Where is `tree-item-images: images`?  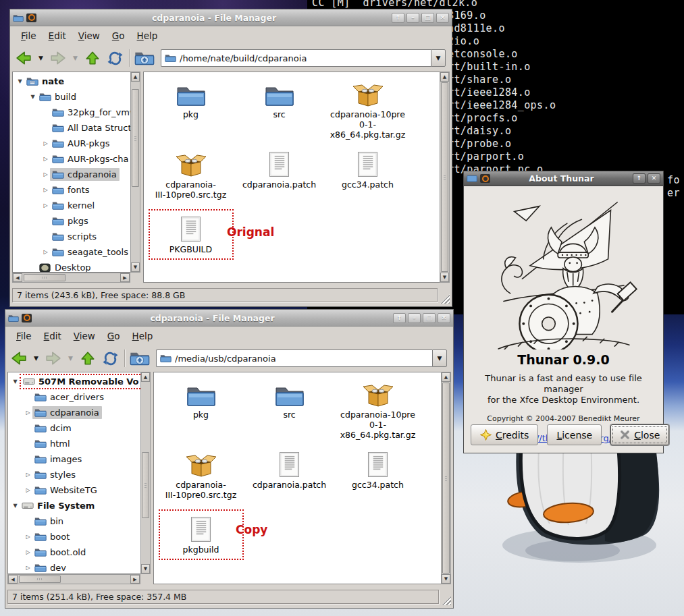 tree-item-images: images is located at coordinates (74, 459).